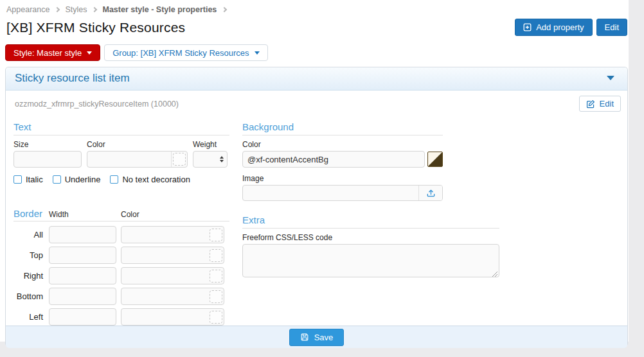  I want to click on weight-label: Weight, so click(210, 144).